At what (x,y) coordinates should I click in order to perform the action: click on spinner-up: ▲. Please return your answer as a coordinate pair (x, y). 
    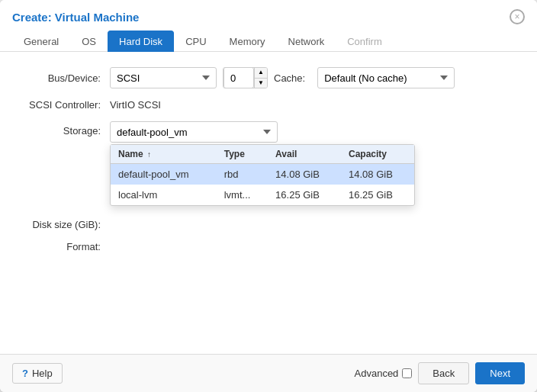
    Looking at the image, I should click on (261, 73).